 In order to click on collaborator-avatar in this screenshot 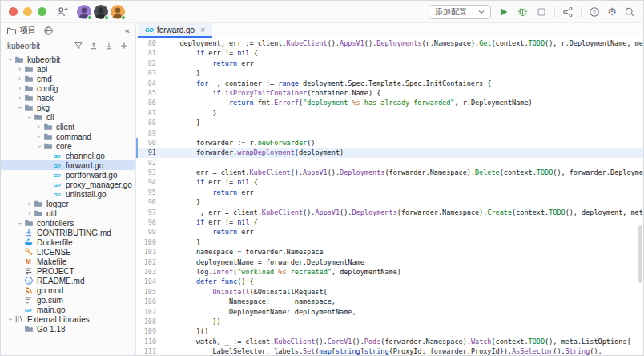, I will do `click(118, 12)`.